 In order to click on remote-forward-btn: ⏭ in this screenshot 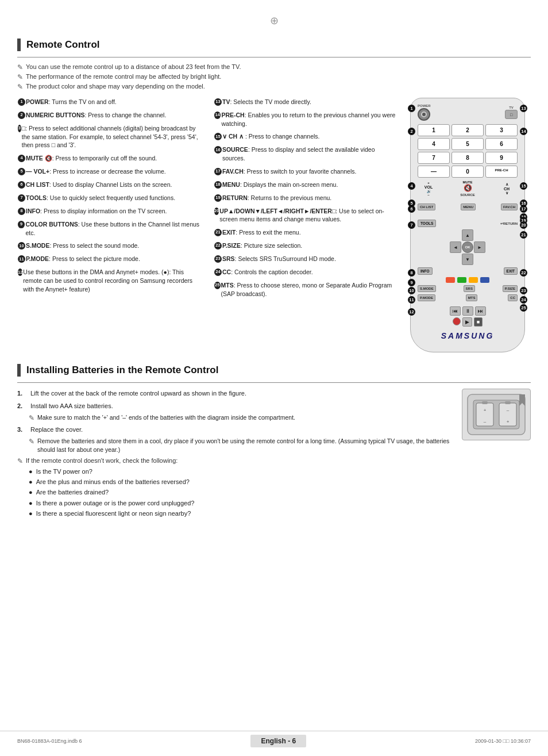, I will do `click(480, 311)`.